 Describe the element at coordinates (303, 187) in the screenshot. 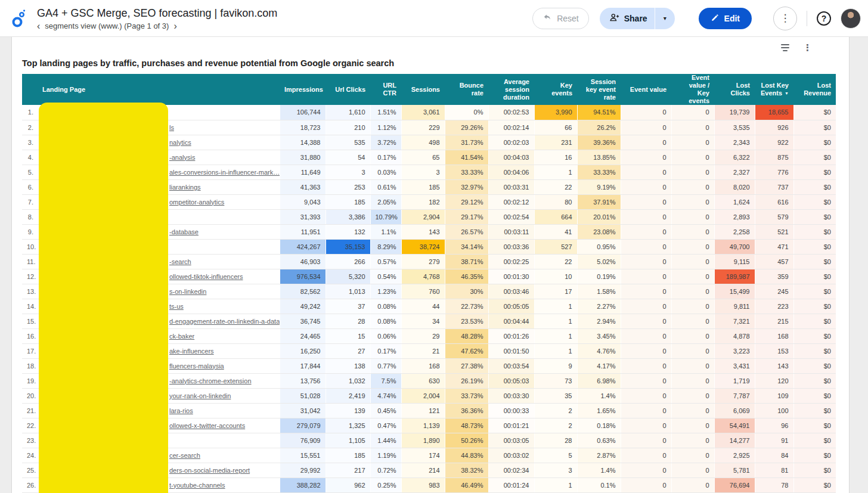

I see `cell-impressions: 41,363` at that location.